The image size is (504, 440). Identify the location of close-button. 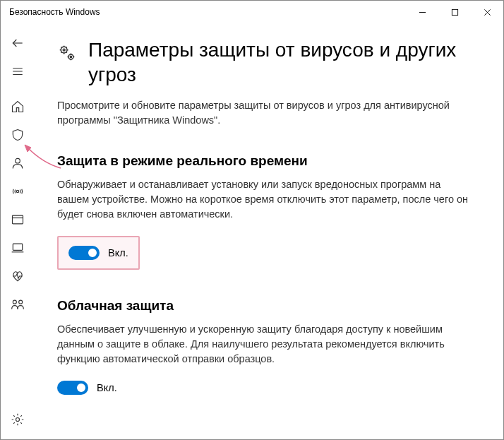
(487, 12).